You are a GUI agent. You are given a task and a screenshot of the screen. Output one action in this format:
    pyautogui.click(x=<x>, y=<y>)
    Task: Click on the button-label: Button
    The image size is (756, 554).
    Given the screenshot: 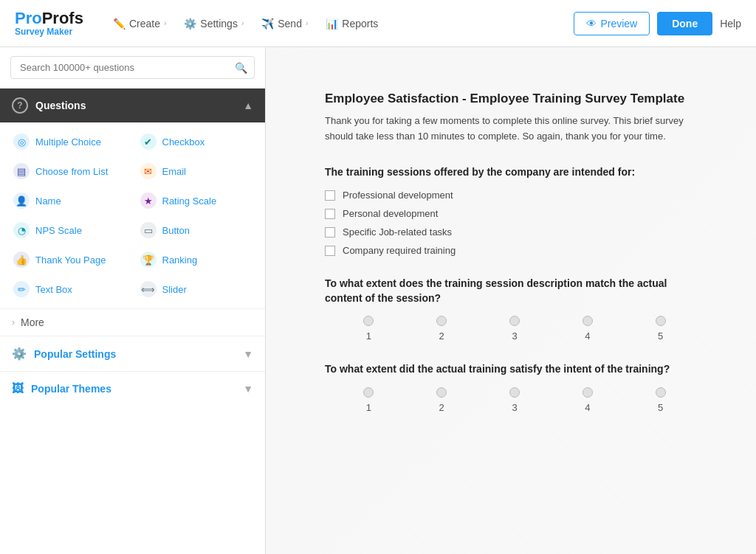 What is the action you would take?
    pyautogui.click(x=176, y=230)
    